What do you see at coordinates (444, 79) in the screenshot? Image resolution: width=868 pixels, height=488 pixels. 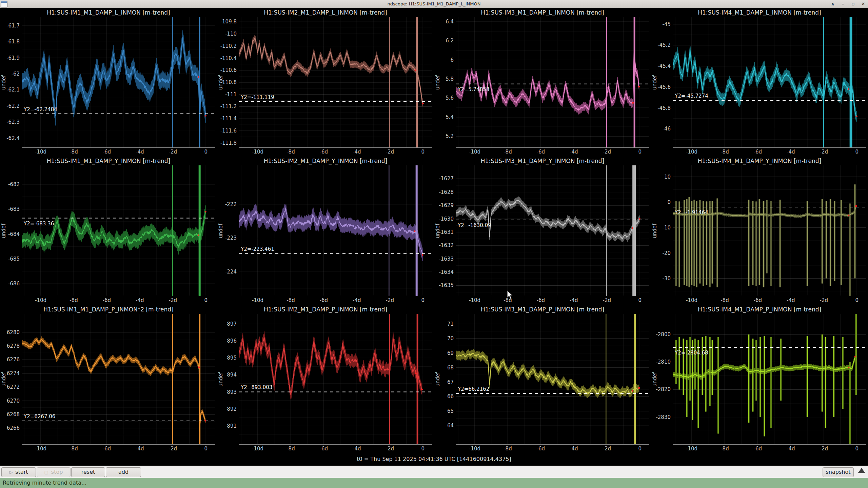 I see `y-tick-label: 5.8` at bounding box center [444, 79].